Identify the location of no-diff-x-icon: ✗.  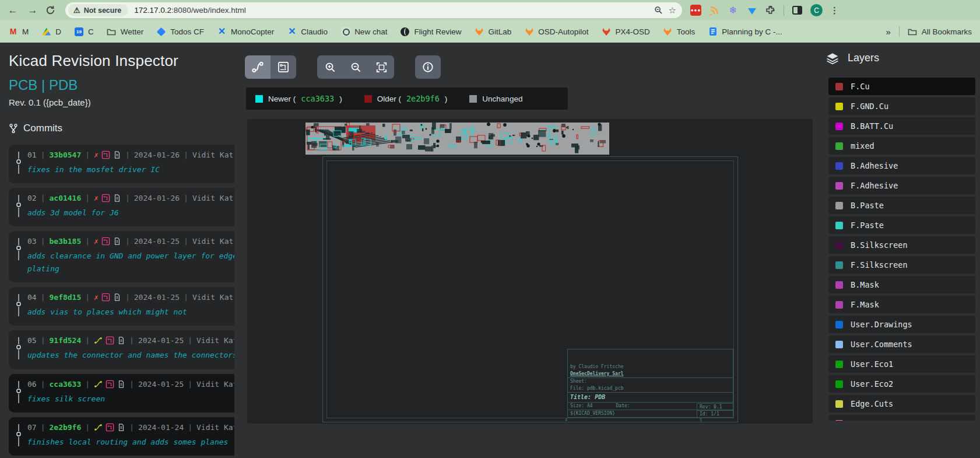
(96, 198).